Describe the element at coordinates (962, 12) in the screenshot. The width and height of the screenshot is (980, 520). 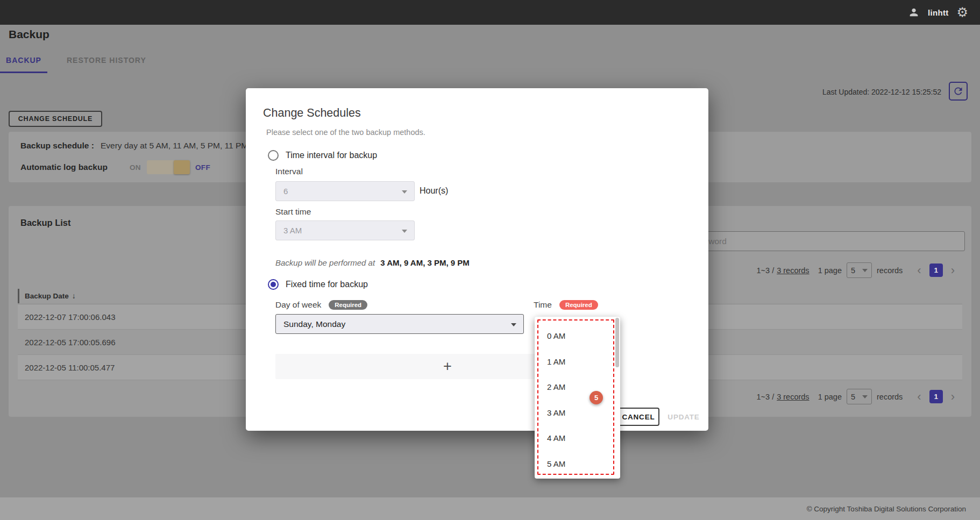
I see `settings-gear-icon: ⚙` at that location.